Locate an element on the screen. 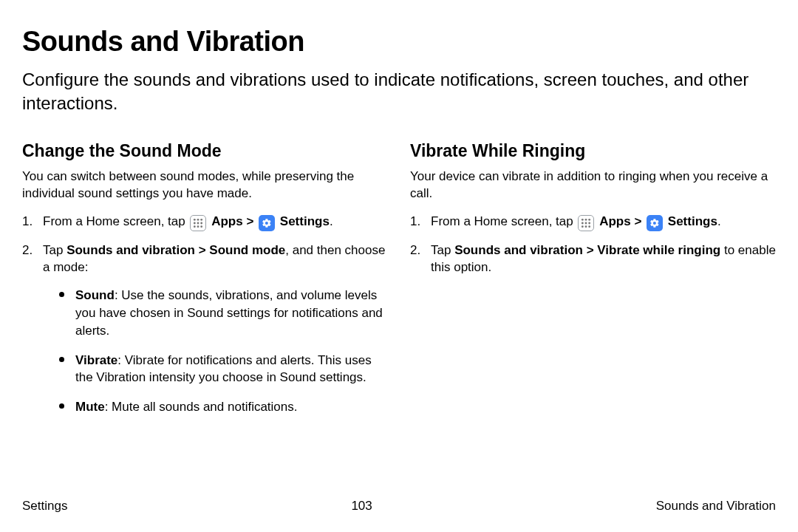 Image resolution: width=798 pixels, height=532 pixels. options-list: Sound: Use the sounds, vibrations, and v… is located at coordinates (216, 352).